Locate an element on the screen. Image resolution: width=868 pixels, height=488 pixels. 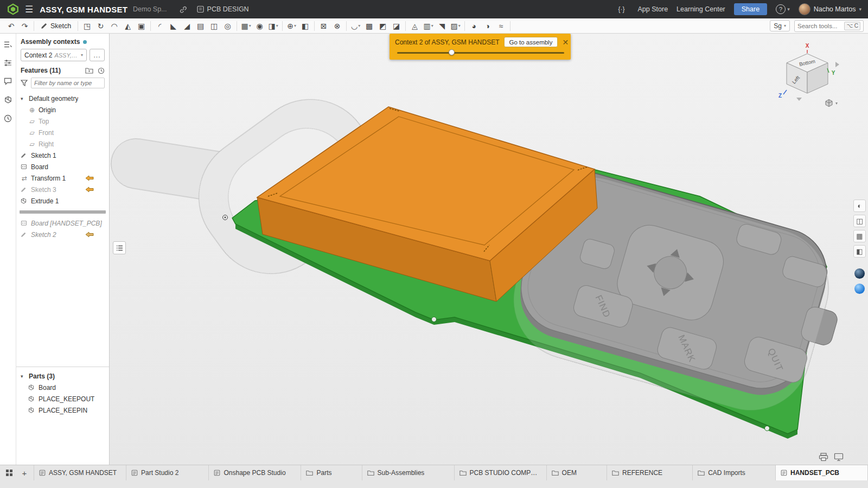
named-views-icon: ◫ is located at coordinates (859, 221).